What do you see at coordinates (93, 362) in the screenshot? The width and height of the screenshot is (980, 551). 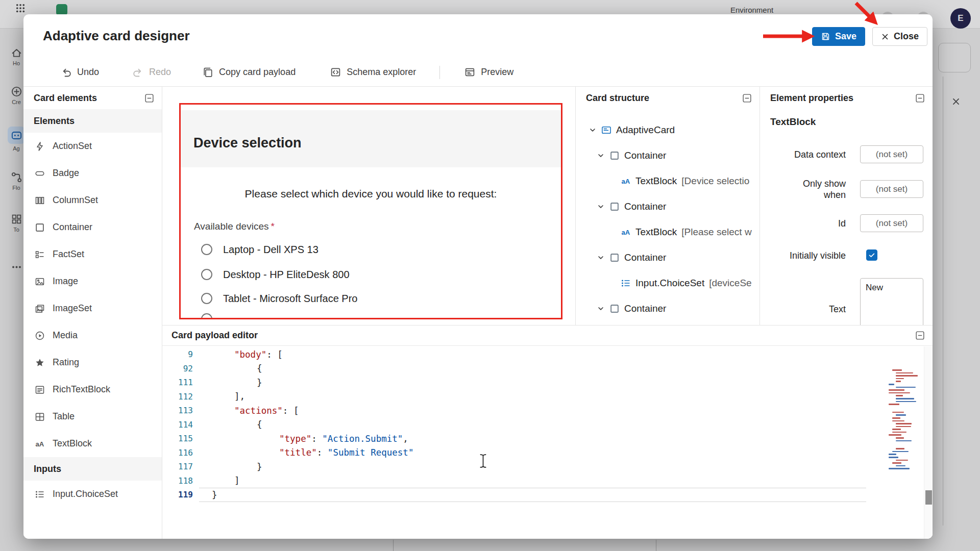 I see `element-item-rating: Rating` at bounding box center [93, 362].